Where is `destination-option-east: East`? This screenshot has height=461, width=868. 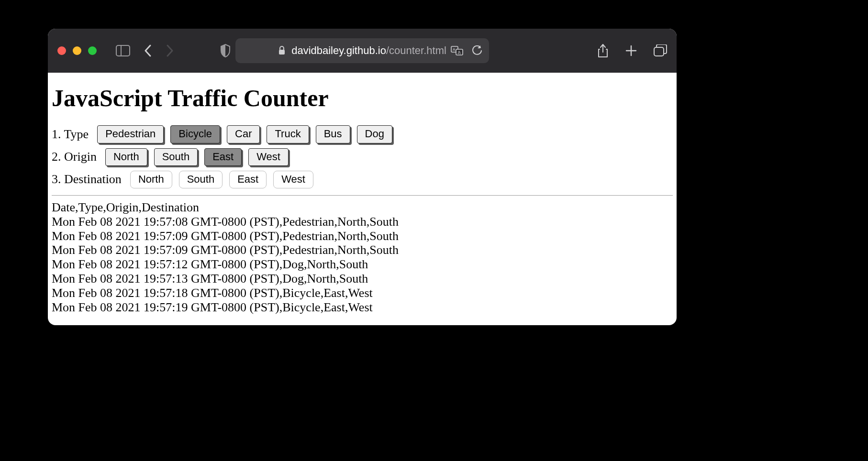 destination-option-east: East is located at coordinates (248, 180).